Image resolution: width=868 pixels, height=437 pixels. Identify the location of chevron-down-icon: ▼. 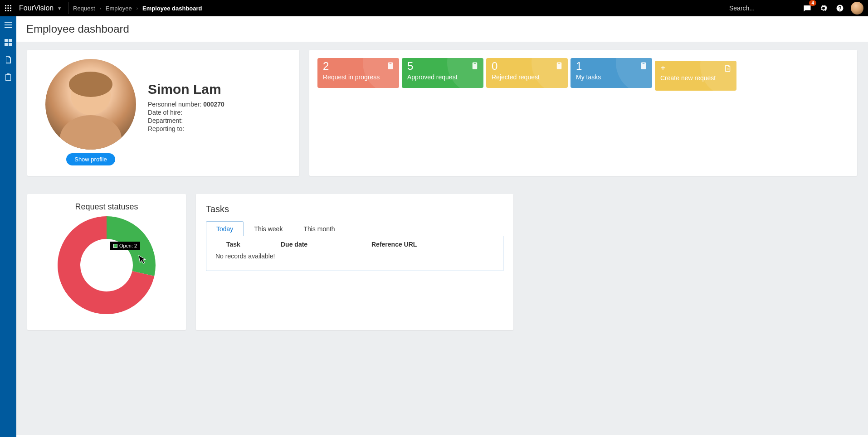
(59, 8).